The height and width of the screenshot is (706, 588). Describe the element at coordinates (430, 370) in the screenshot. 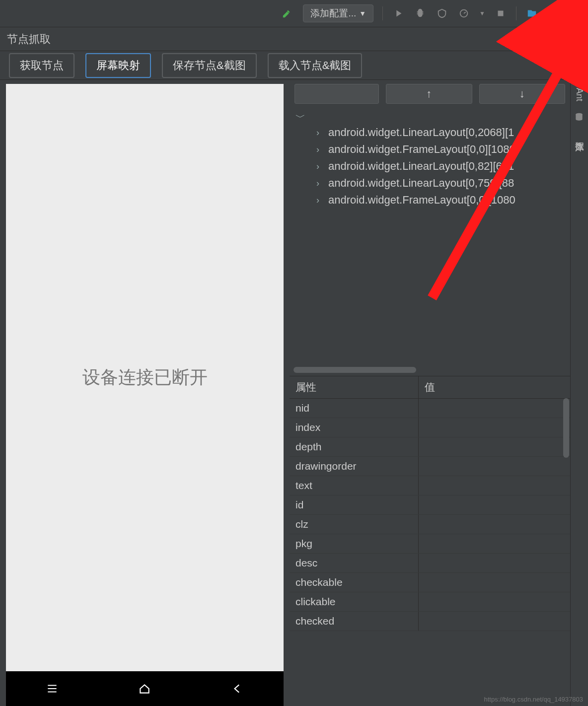

I see `tree-h-scrollbar` at that location.